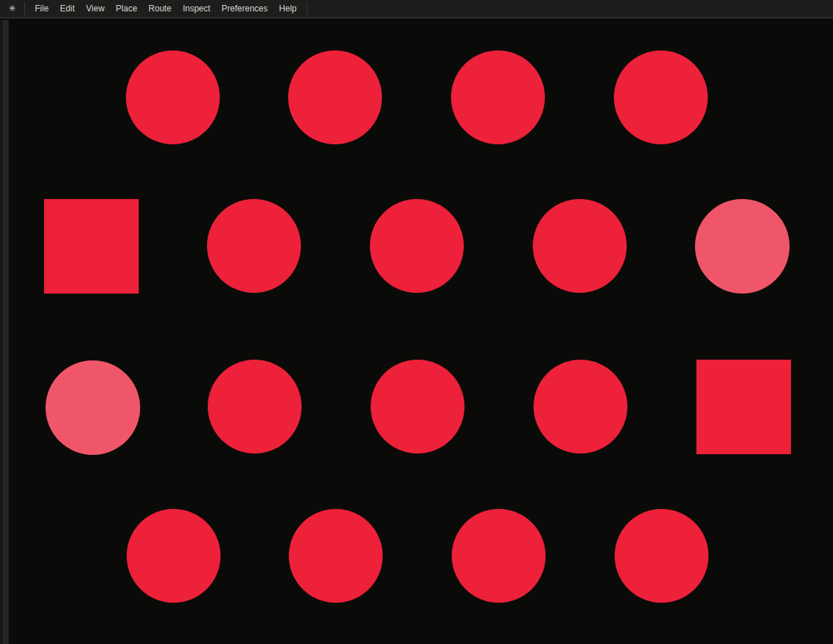 This screenshot has width=833, height=644. What do you see at coordinates (196, 9) in the screenshot?
I see `menu-inspect: Inspect` at bounding box center [196, 9].